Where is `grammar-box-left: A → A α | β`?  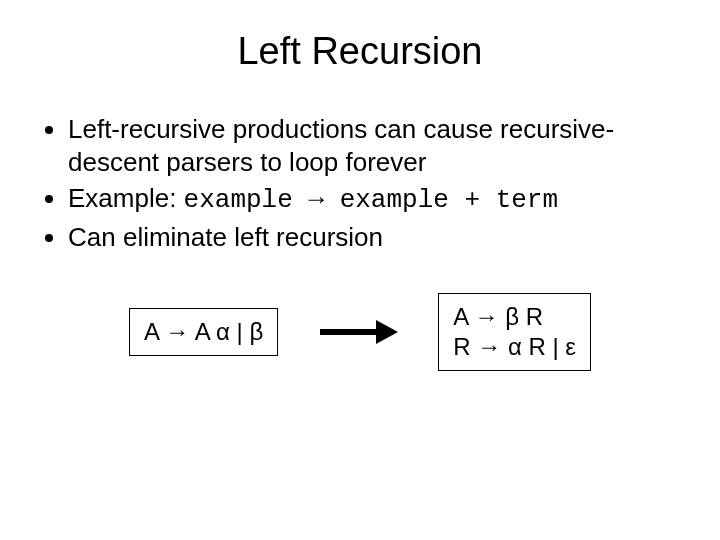 grammar-box-left: A → A α | β is located at coordinates (204, 332).